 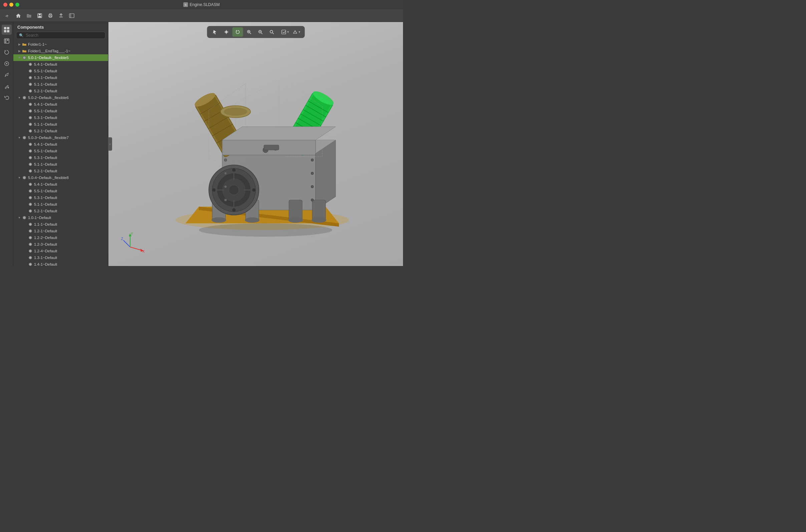 What do you see at coordinates (60, 151) in the screenshot?
I see `tree-item-5.5-1c: 5.5-1~Default` at bounding box center [60, 151].